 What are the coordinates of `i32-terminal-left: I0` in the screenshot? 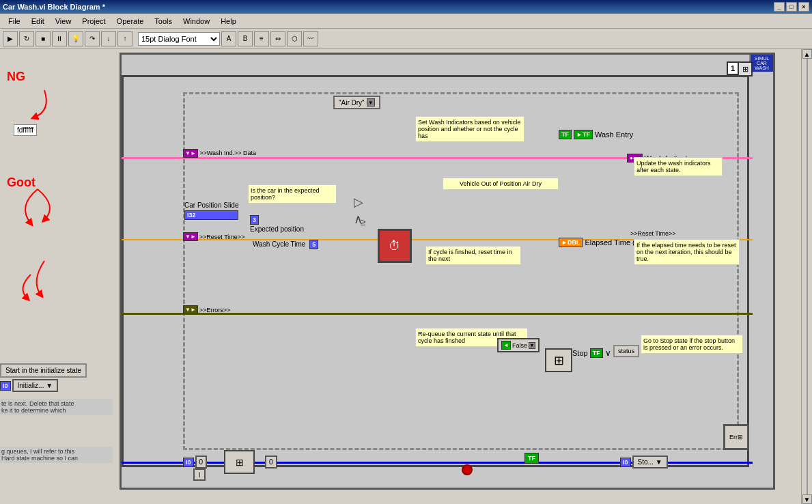 It's located at (5, 386).